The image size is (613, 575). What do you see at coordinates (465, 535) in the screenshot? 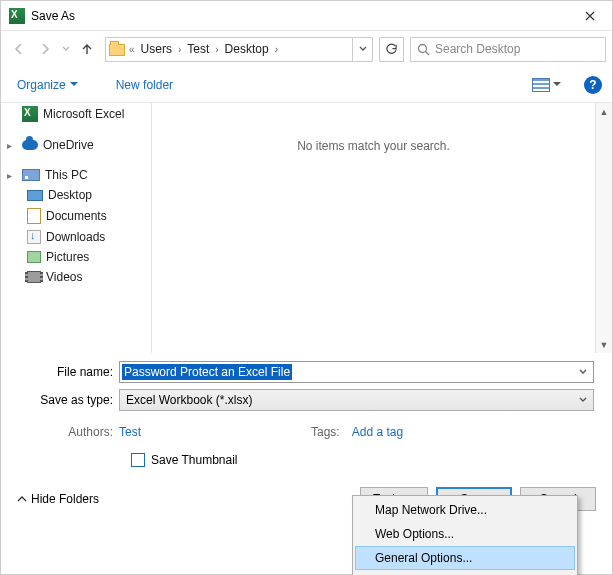
I see `tools-menu: Map Network Drive... Web Options... Gene…` at bounding box center [465, 535].